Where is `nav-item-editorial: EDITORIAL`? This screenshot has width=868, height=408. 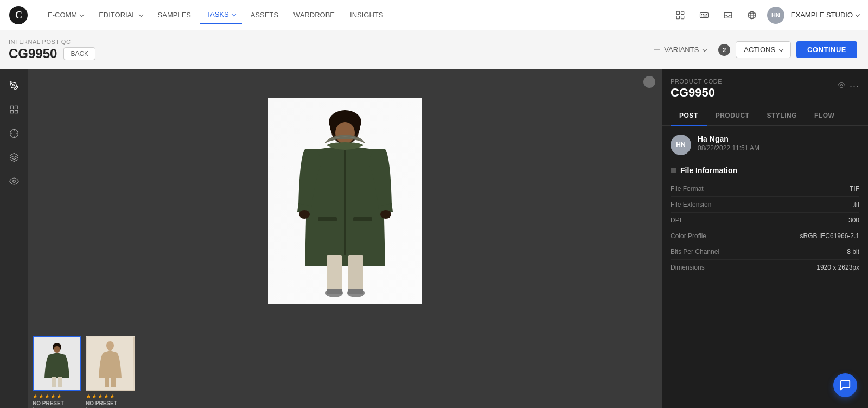 nav-item-editorial: EDITORIAL is located at coordinates (120, 15).